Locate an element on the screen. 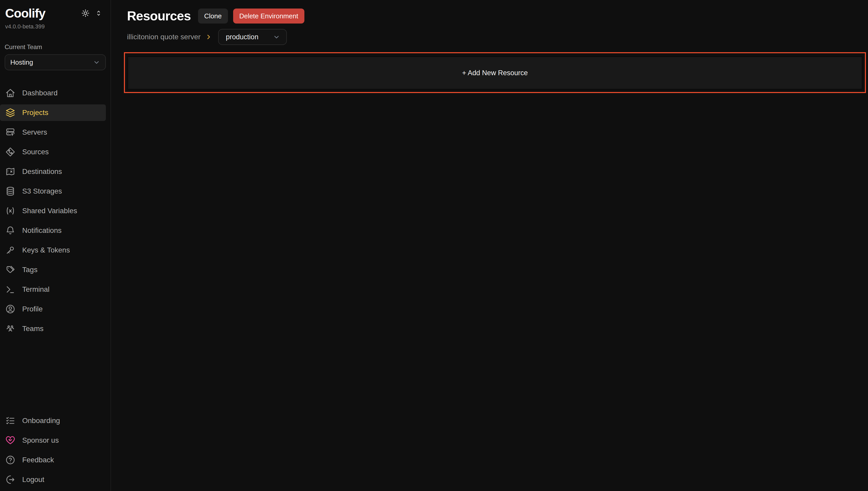 Image resolution: width=868 pixels, height=491 pixels. sidebar-item-teams: Teams is located at coordinates (53, 328).